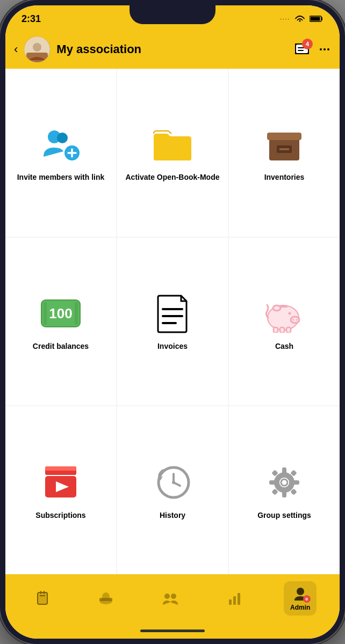 The width and height of the screenshot is (345, 644). I want to click on grid-item-cash: Cash, so click(284, 322).